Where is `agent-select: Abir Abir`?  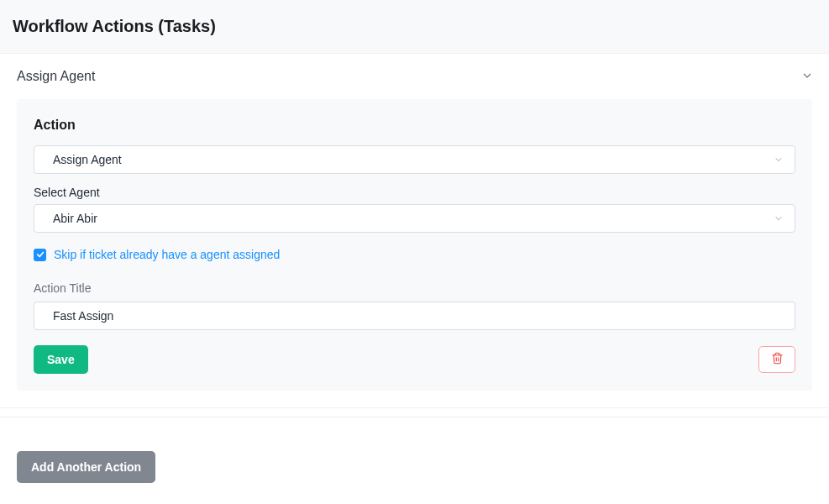
agent-select: Abir Abir is located at coordinates (415, 218).